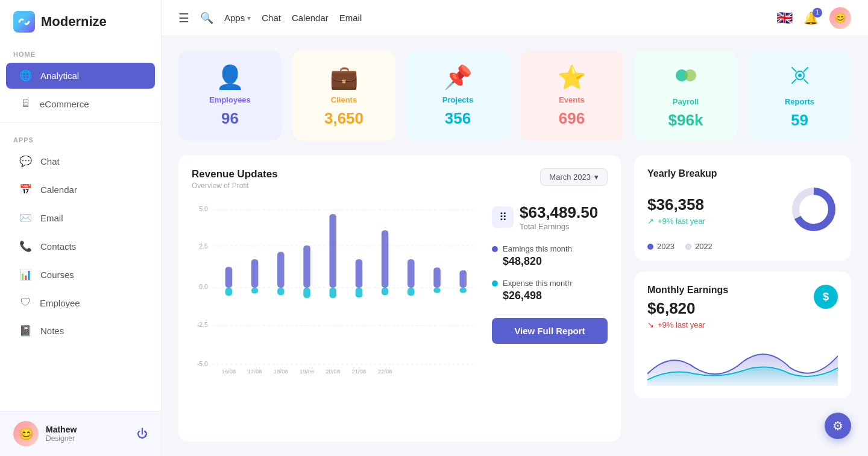 This screenshot has width=868, height=456. I want to click on reports-value: 59, so click(799, 121).